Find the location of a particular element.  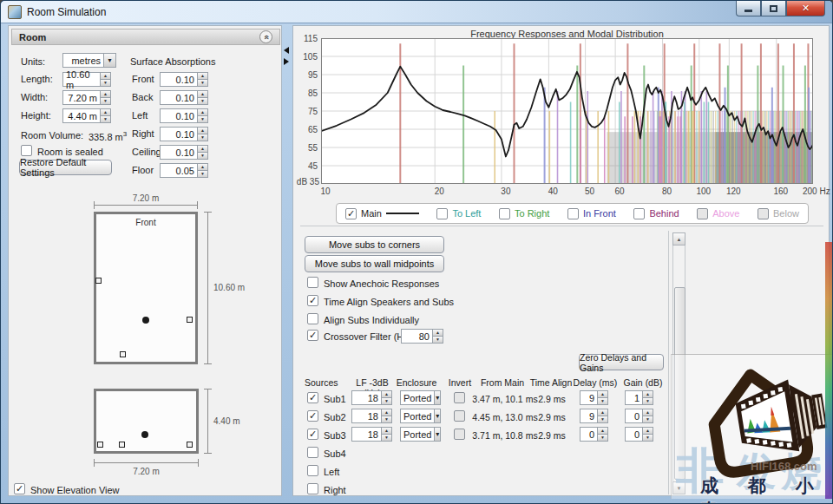

splitter-collapse-left-icon is located at coordinates (286, 50).